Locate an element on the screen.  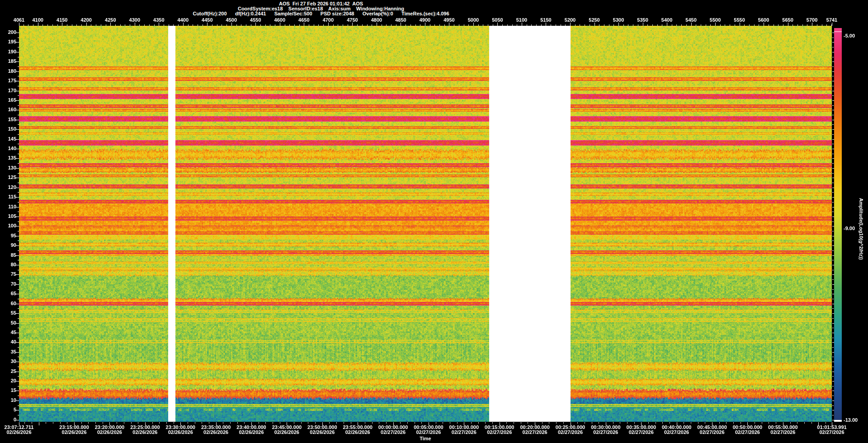
freq-axis-tick-label: 30 is located at coordinates (9, 362).